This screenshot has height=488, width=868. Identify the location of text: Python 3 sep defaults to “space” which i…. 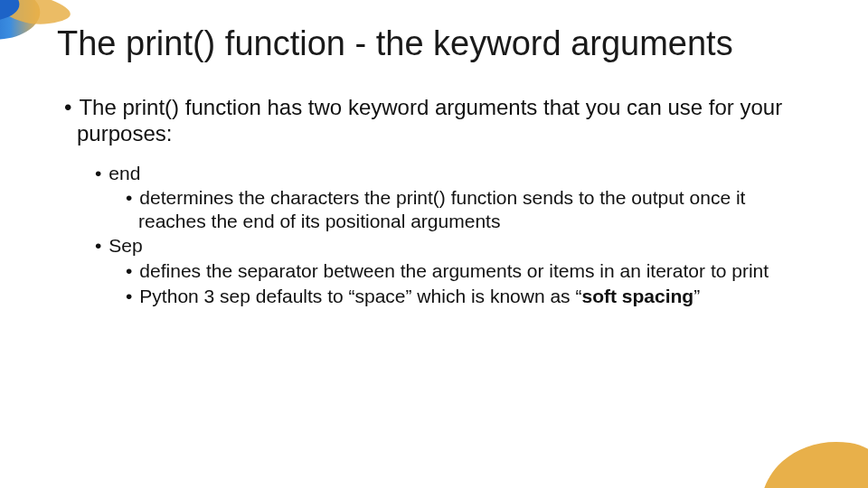
(360, 296).